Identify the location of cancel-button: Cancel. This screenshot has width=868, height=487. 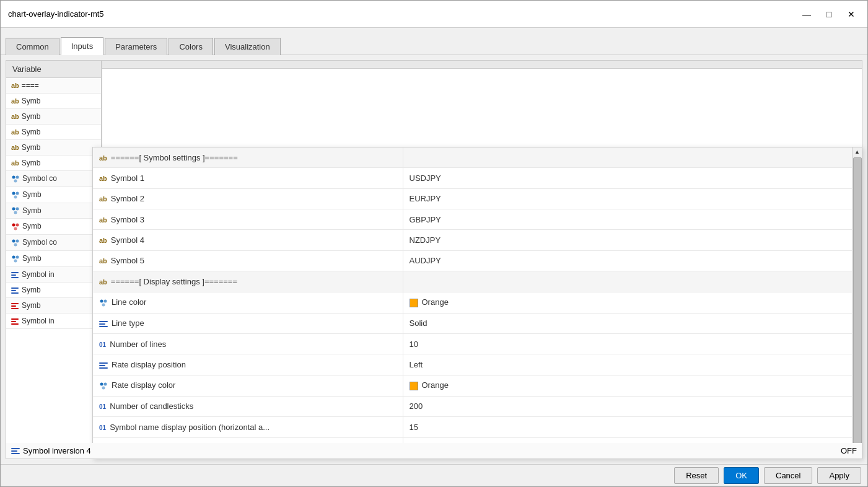
(788, 476).